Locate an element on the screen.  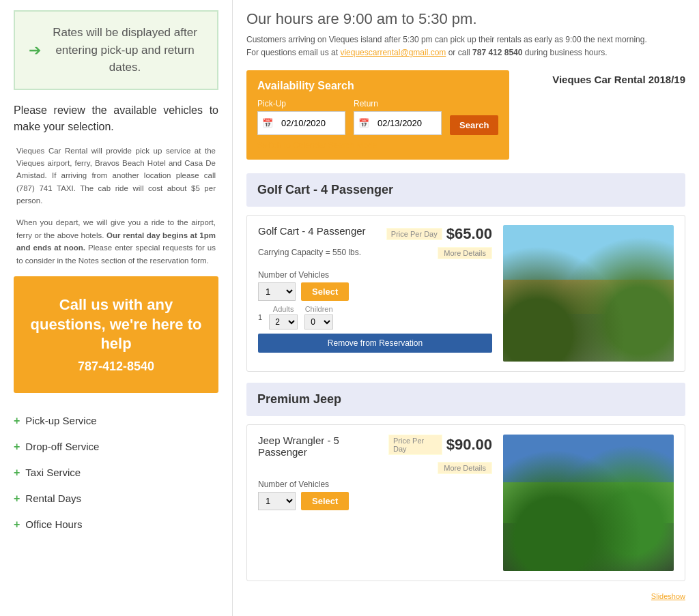
vehicle-top-golf-cart: Golf Cart - 4 Passenger Price Per Day $6… is located at coordinates (375, 234).